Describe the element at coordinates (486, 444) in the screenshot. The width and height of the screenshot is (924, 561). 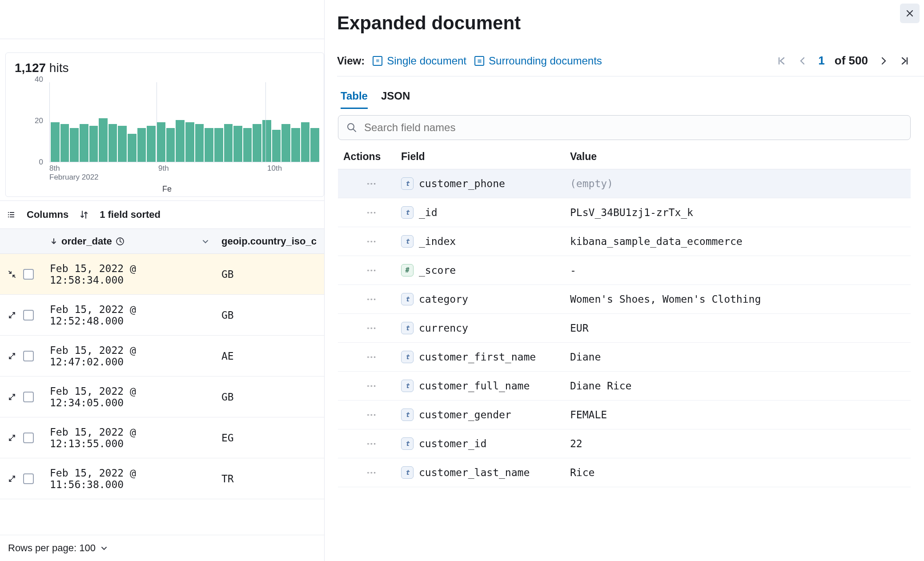
I see `field-name: tcustomer_id` at that location.